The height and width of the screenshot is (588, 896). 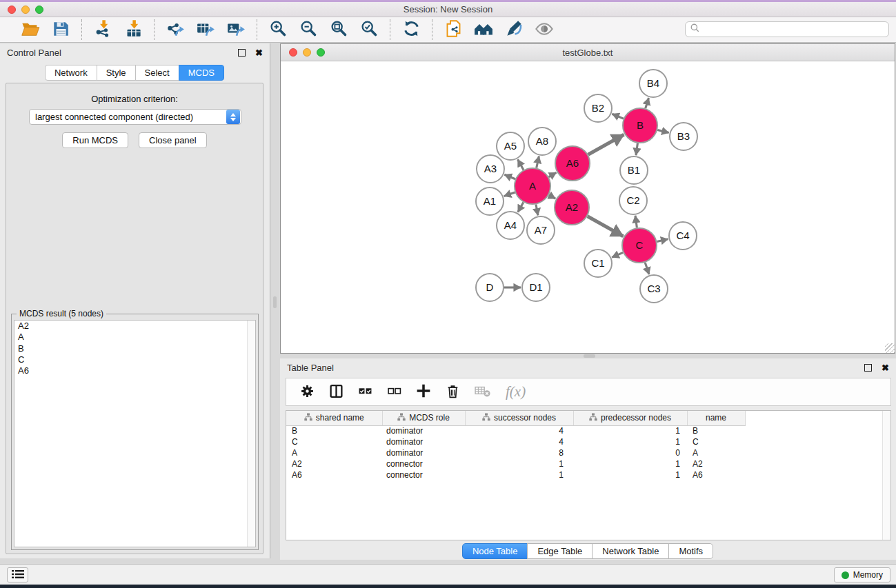 I want to click on graph-edge-C-C3, so click(x=647, y=269).